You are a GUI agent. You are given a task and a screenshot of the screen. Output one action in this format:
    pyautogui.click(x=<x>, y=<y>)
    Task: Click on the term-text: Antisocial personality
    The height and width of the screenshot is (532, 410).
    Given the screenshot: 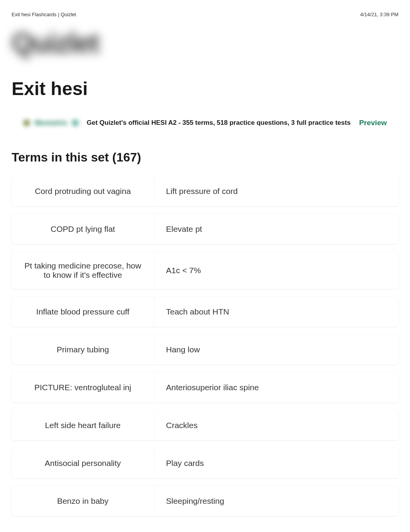 What is the action you would take?
    pyautogui.click(x=83, y=463)
    